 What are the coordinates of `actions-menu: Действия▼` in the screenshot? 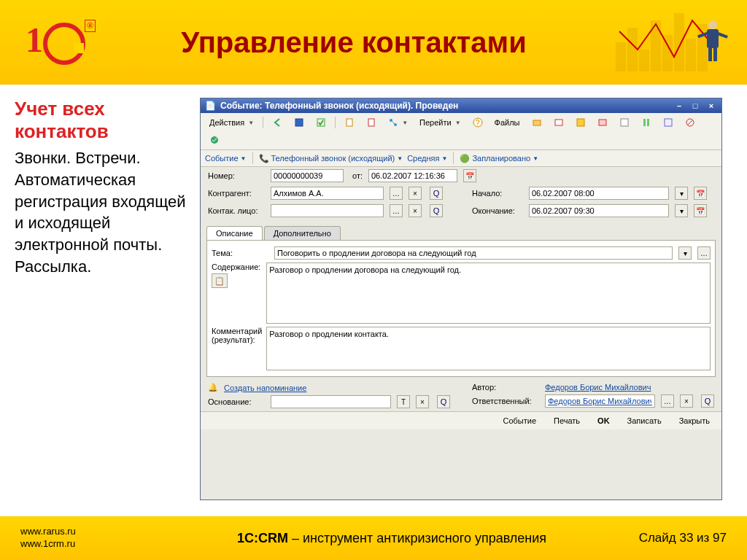 It's located at (232, 122).